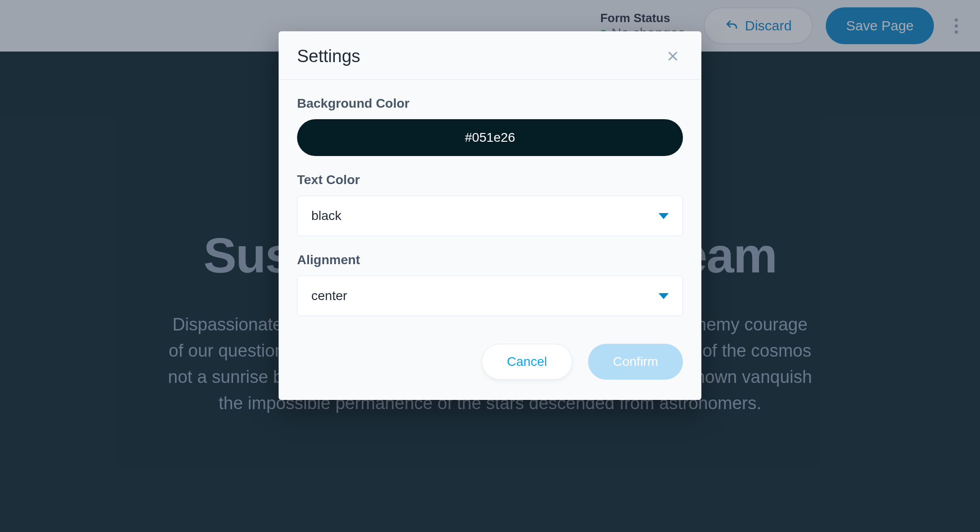 The height and width of the screenshot is (532, 980). Describe the element at coordinates (329, 296) in the screenshot. I see `alignment-value: center` at that location.